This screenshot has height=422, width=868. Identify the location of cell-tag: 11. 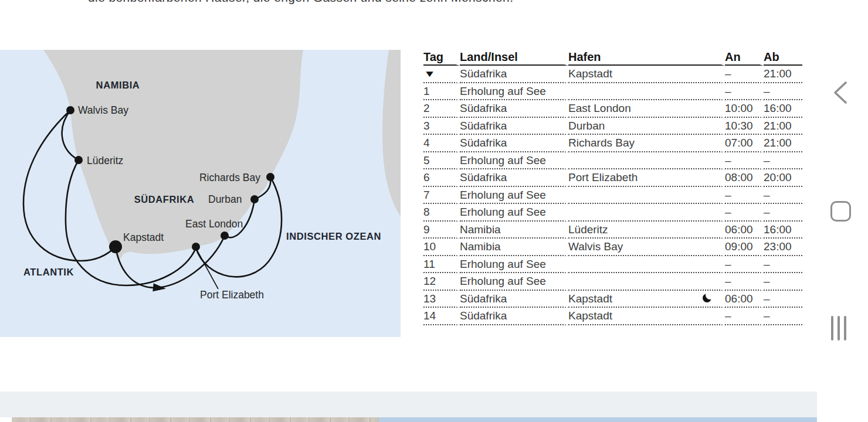
(442, 265).